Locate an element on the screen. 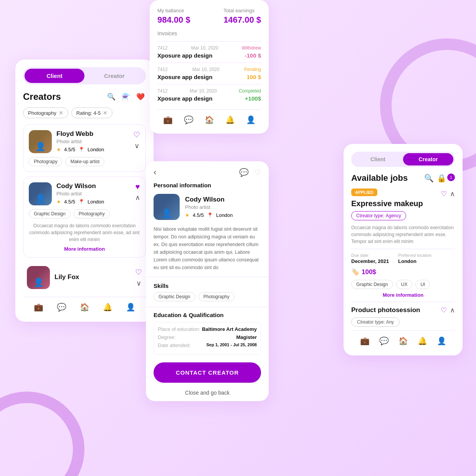 The width and height of the screenshot is (476, 476). job-0-location: Preferred location London is located at coordinates (415, 259).